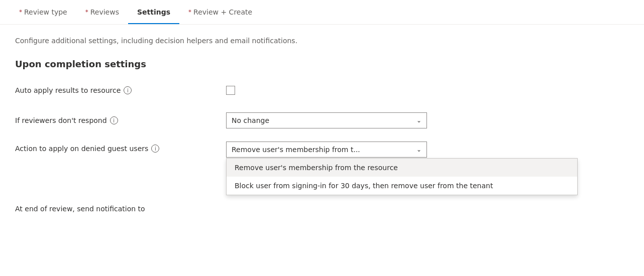 This screenshot has width=644, height=276. Describe the element at coordinates (154, 12) in the screenshot. I see `tab-settings: Settings` at that location.